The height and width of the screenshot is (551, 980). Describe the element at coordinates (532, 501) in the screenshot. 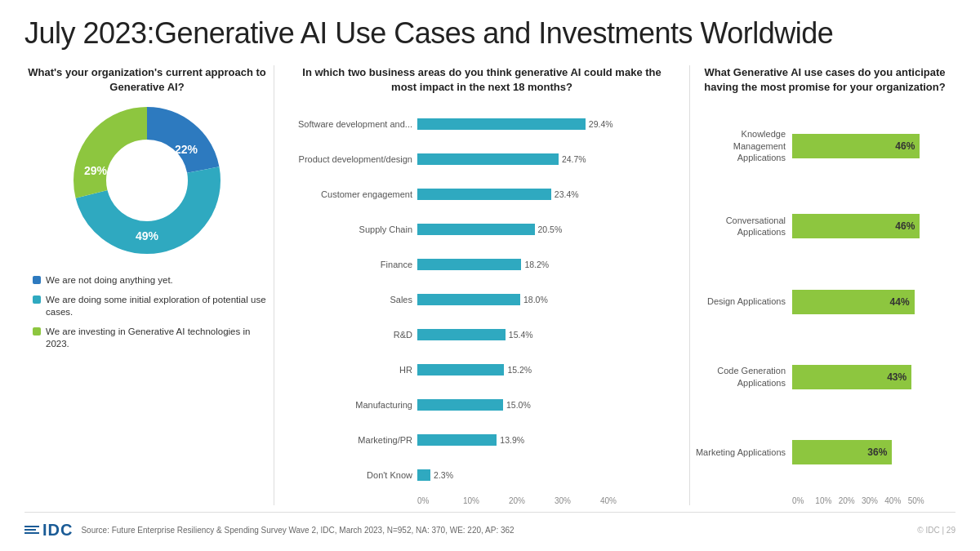

I see `mid-axis-label: 20%` at that location.